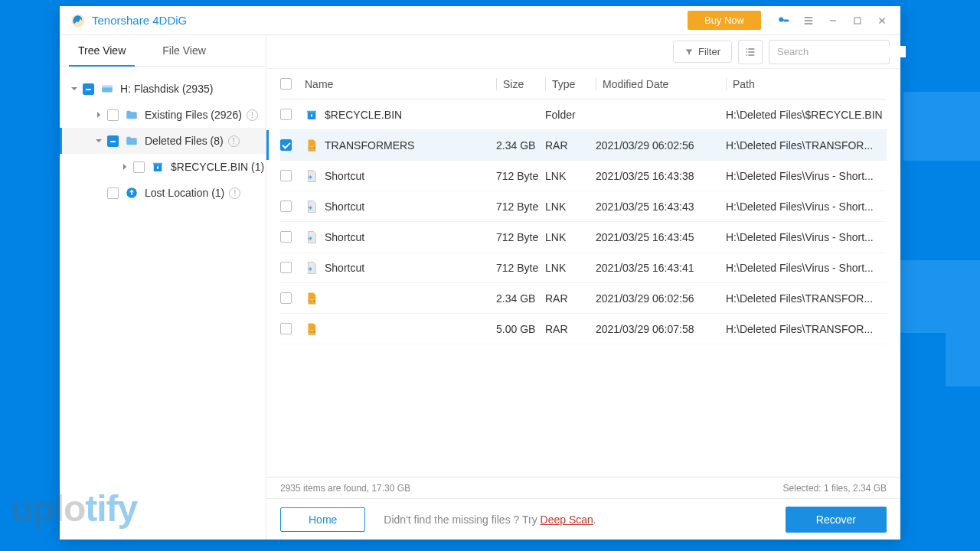  Describe the element at coordinates (167, 89) in the screenshot. I see `tree-label: H: Flashdisk (2935)` at that location.